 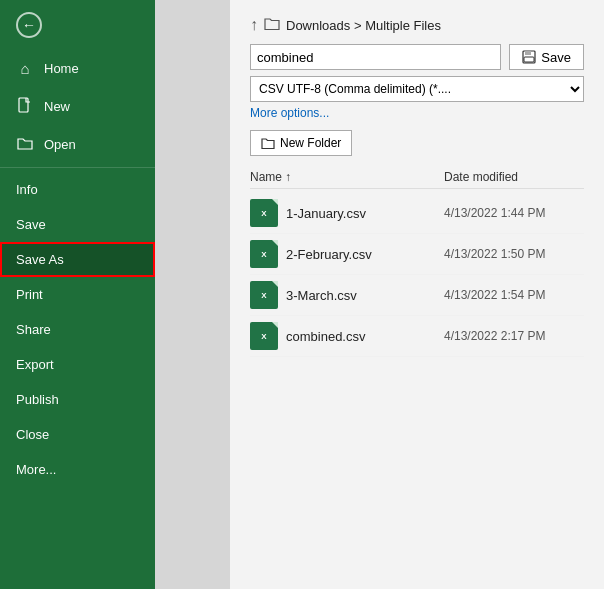 What do you see at coordinates (25, 144) in the screenshot?
I see `open-icon` at bounding box center [25, 144].